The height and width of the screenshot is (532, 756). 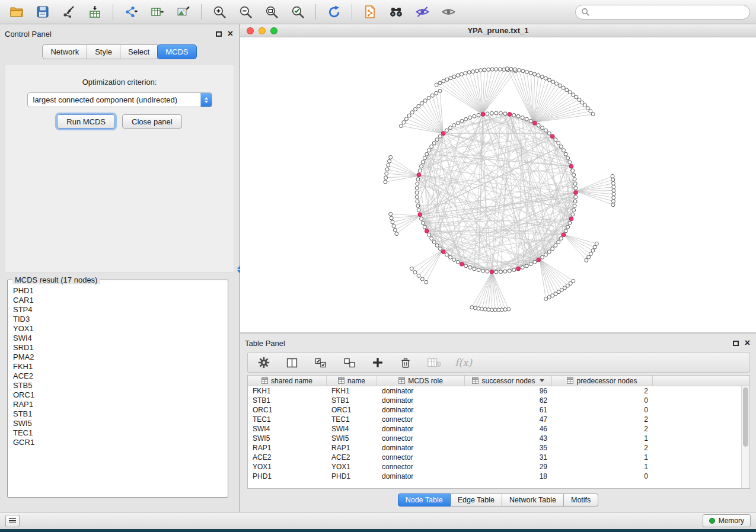 What do you see at coordinates (602, 457) in the screenshot?
I see `cell-predecessor-nodes: 1` at bounding box center [602, 457].